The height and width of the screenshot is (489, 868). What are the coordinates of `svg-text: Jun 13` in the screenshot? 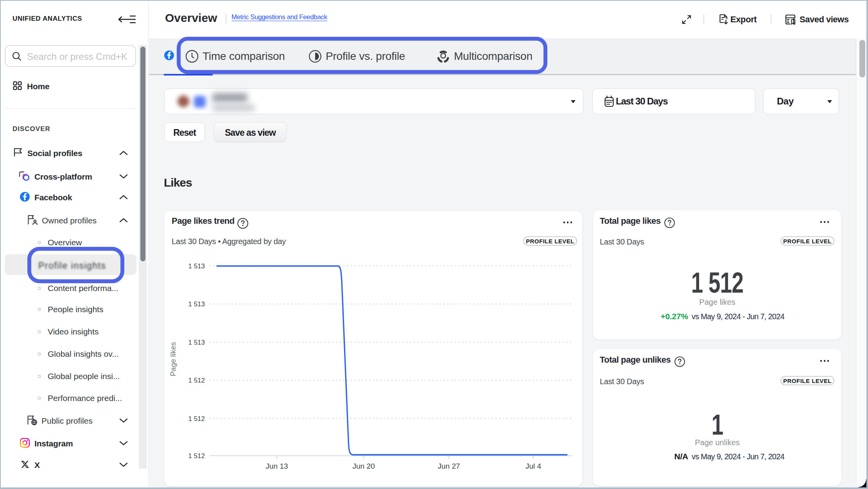 It's located at (277, 466).